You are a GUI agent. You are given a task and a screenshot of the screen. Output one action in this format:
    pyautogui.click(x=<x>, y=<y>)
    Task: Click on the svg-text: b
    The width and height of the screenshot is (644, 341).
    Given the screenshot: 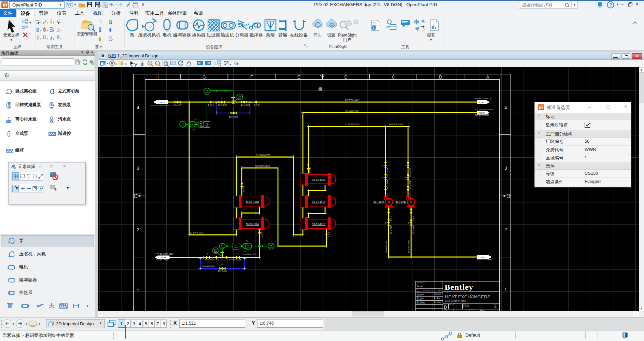 What is the action you would take?
    pyautogui.click(x=496, y=307)
    